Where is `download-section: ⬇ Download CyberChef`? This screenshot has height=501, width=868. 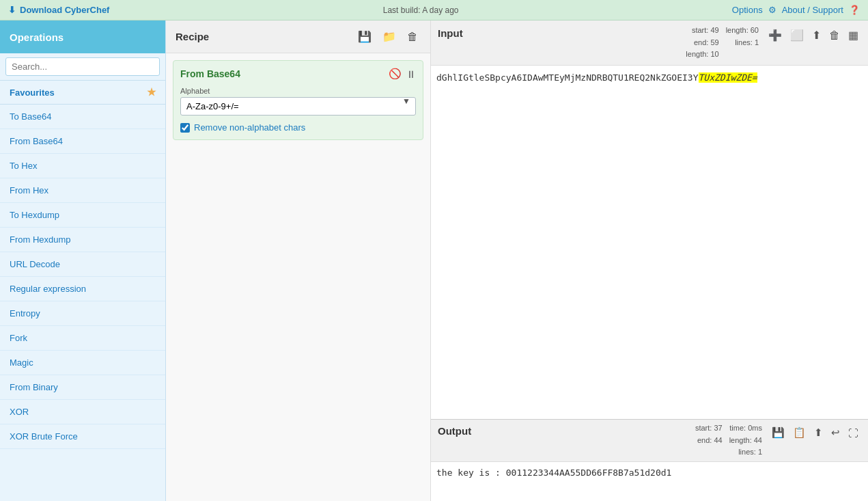 download-section: ⬇ Download CyberChef is located at coordinates (59, 10).